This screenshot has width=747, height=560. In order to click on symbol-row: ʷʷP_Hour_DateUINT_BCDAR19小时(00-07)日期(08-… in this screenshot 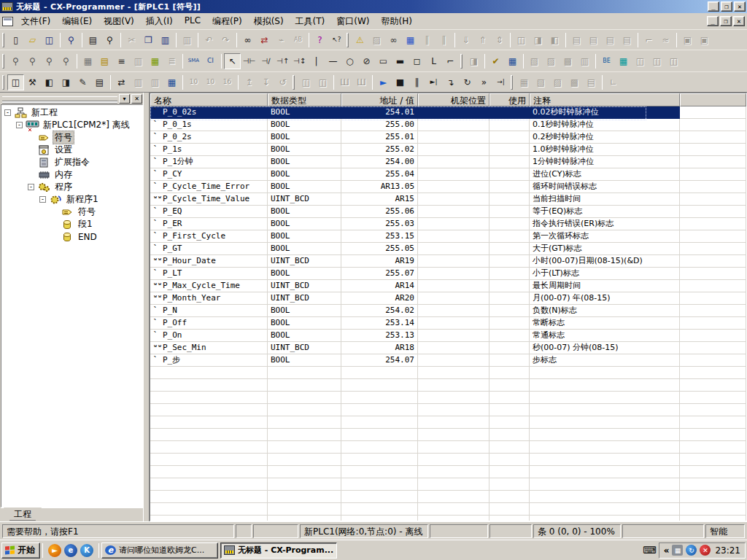, I will do `click(448, 261)`.